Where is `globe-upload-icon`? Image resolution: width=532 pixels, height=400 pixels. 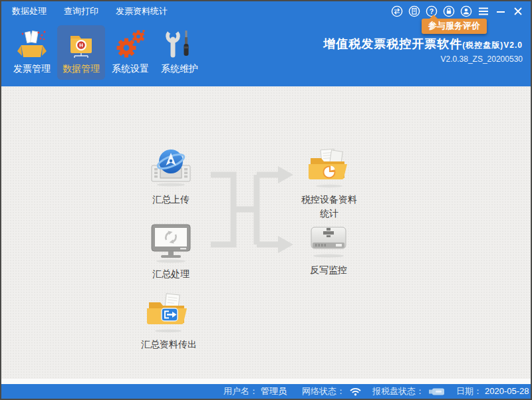
globe-upload-icon is located at coordinates (171, 168).